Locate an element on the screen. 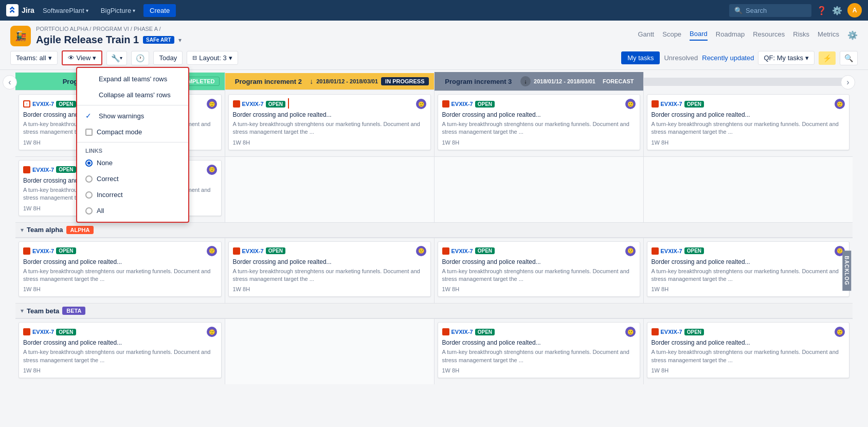 This screenshot has width=868, height=427. unresolved-filter: Unresolved is located at coordinates (681, 58).